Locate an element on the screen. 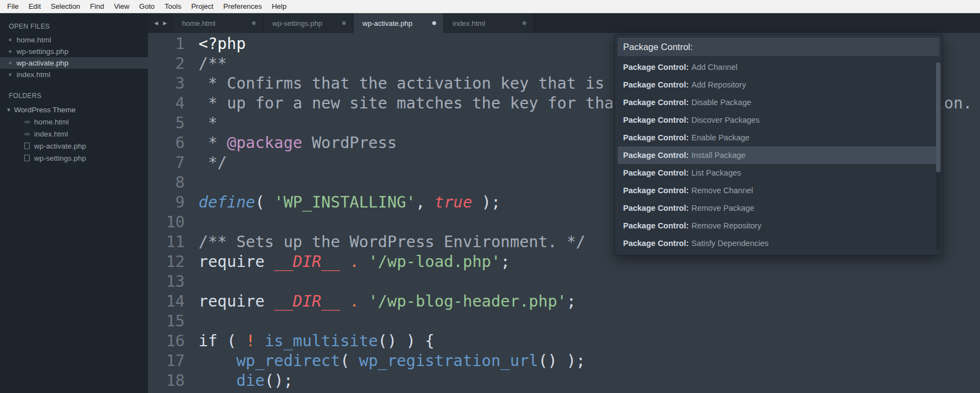 This screenshot has width=980, height=393. menu-item-find: Find is located at coordinates (97, 7).